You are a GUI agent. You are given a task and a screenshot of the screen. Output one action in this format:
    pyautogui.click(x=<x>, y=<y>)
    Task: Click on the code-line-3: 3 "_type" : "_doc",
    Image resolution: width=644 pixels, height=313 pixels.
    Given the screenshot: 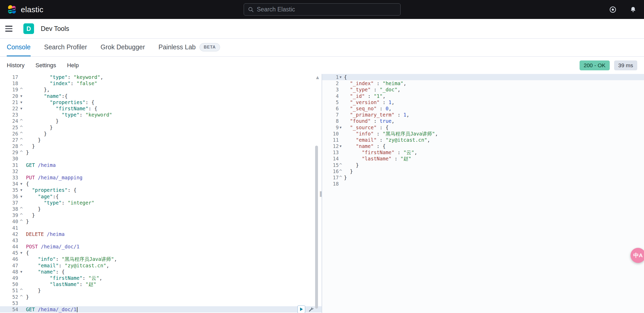 What is the action you would take?
    pyautogui.click(x=483, y=90)
    